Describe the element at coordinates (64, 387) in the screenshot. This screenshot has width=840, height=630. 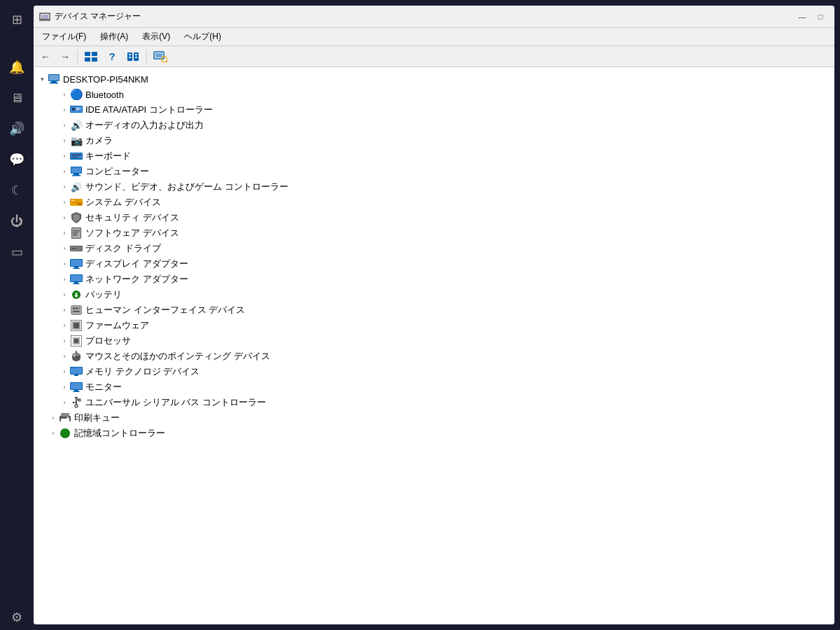
I see `expand-monitor: ›` at that location.